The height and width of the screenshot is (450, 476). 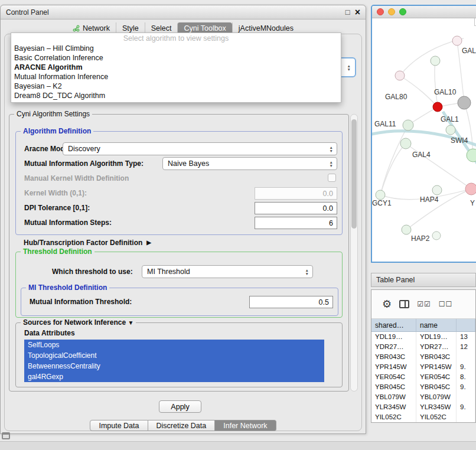 I want to click on network-window-titlebar, so click(x=424, y=12).